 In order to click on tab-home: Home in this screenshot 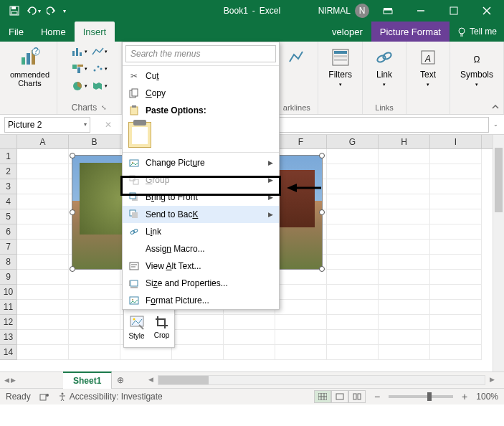, I will do `click(53, 32)`.